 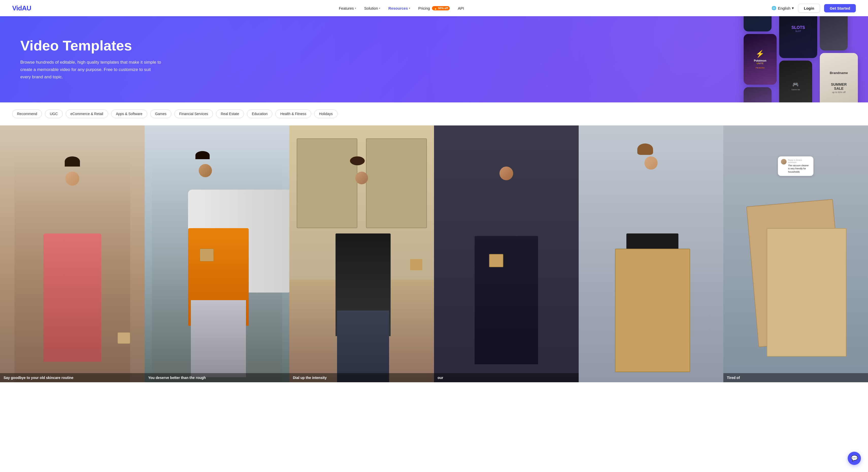 I want to click on hero-description: Browse hundreds of editable, high qualit…, so click(x=91, y=70).